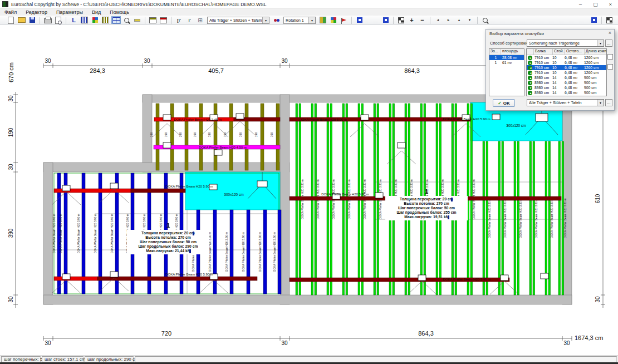  What do you see at coordinates (200, 20) in the screenshot?
I see `grid-small-icon: ⊞` at bounding box center [200, 20].